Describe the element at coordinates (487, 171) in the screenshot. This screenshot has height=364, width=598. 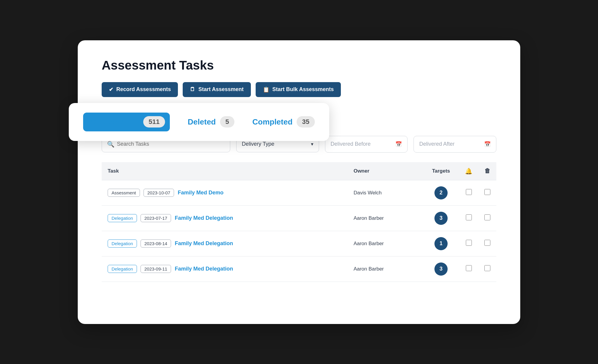
I see `trash-header-icon: 🗑` at that location.